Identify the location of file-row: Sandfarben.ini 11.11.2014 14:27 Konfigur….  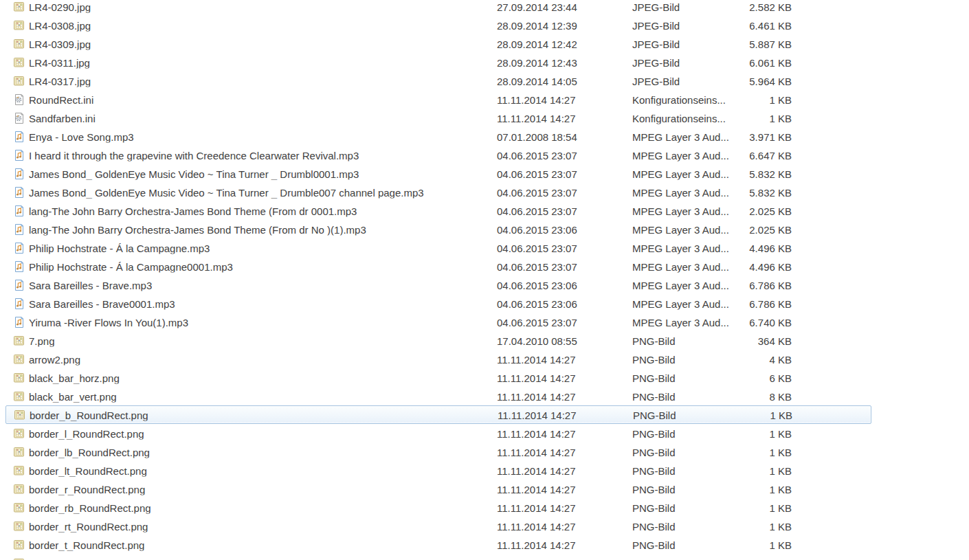
(438, 118).